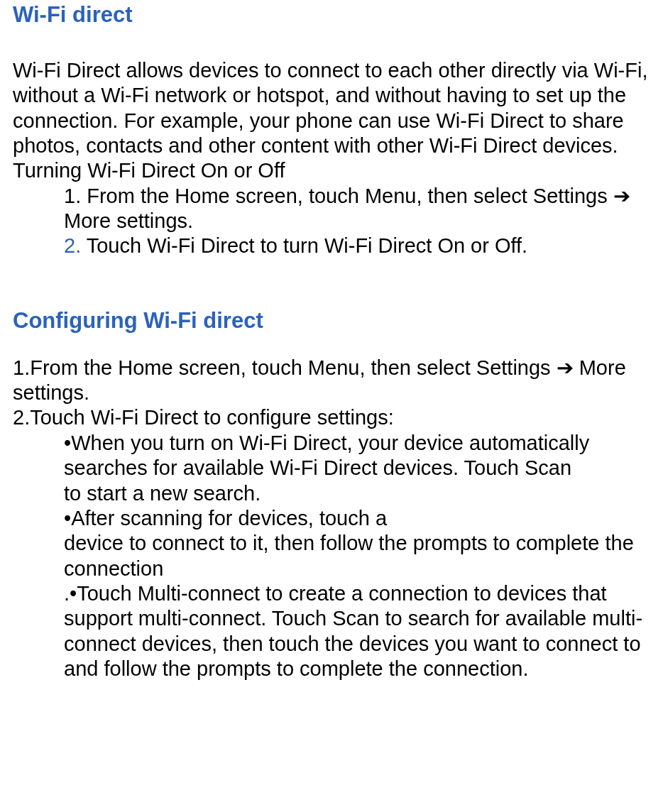 This screenshot has height=812, width=663. Describe the element at coordinates (72, 246) in the screenshot. I see `step-2-number: 2.` at that location.